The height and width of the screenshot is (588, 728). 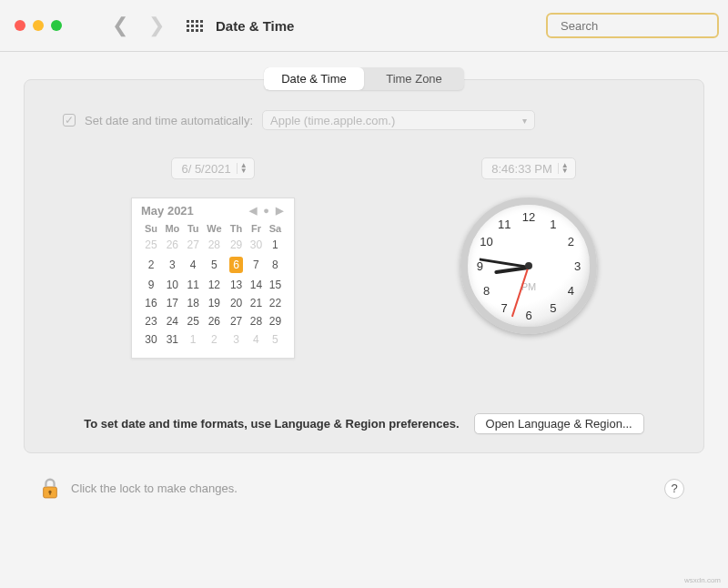 What do you see at coordinates (486, 289) in the screenshot?
I see `clock-number: 8` at bounding box center [486, 289].